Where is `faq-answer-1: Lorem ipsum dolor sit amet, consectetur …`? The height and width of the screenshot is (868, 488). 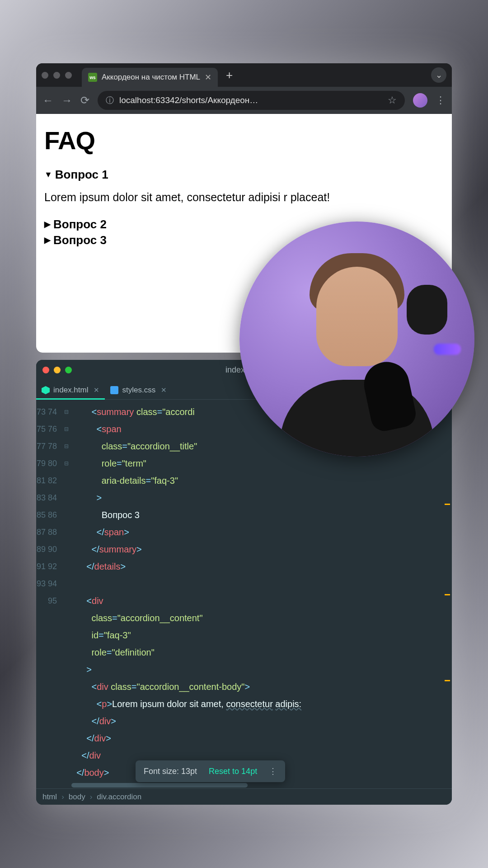 faq-answer-1: Lorem ipsum dolor sit amet, consectetur … is located at coordinates (244, 197).